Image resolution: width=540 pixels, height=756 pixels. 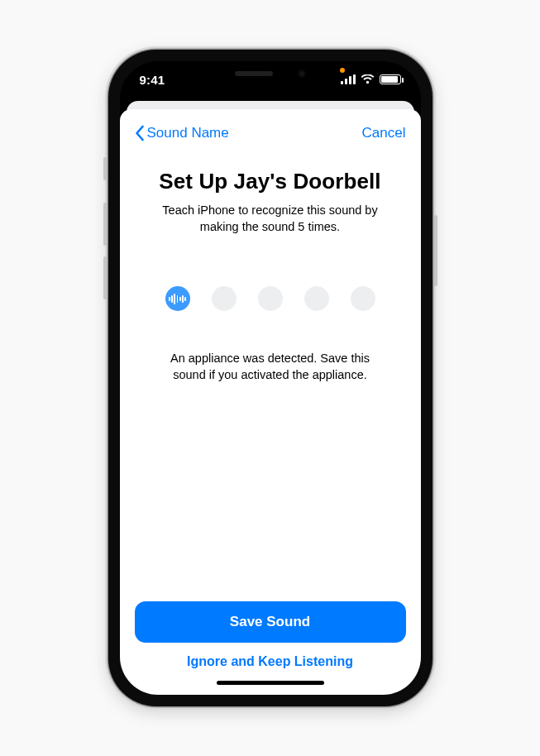 I want to click on cancel-label: Cancel, so click(x=384, y=132).